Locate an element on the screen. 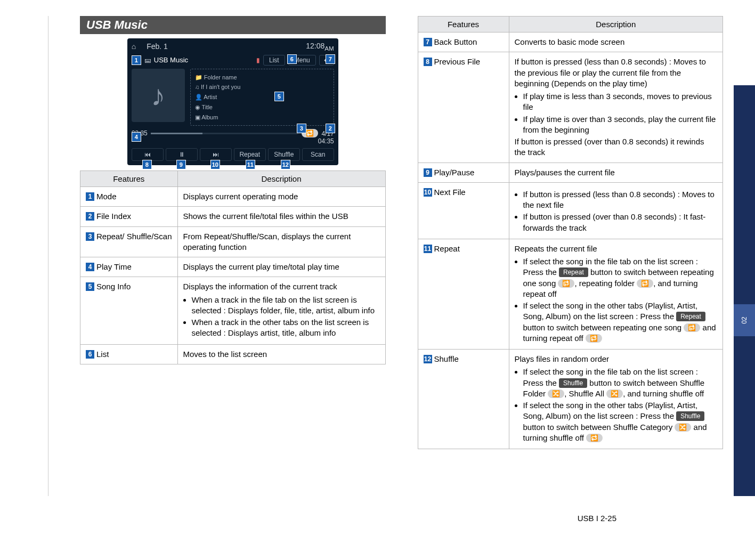  list-button: List is located at coordinates (274, 60).